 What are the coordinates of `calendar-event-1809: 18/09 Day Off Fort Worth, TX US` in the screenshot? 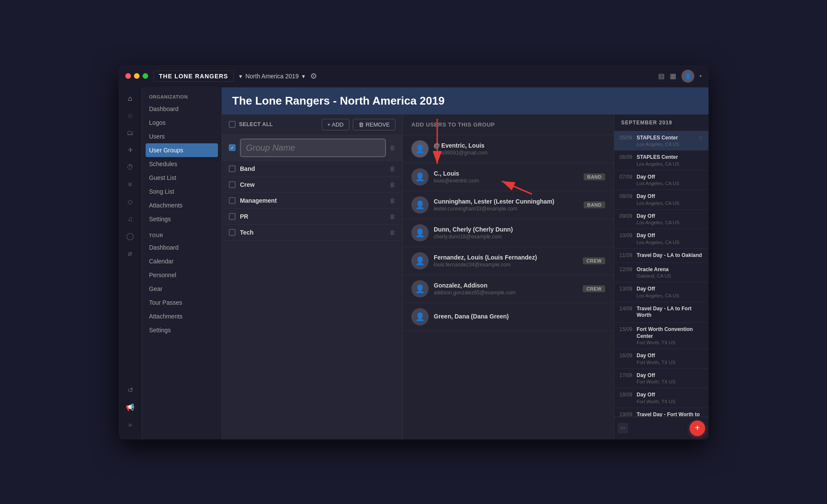 It's located at (662, 398).